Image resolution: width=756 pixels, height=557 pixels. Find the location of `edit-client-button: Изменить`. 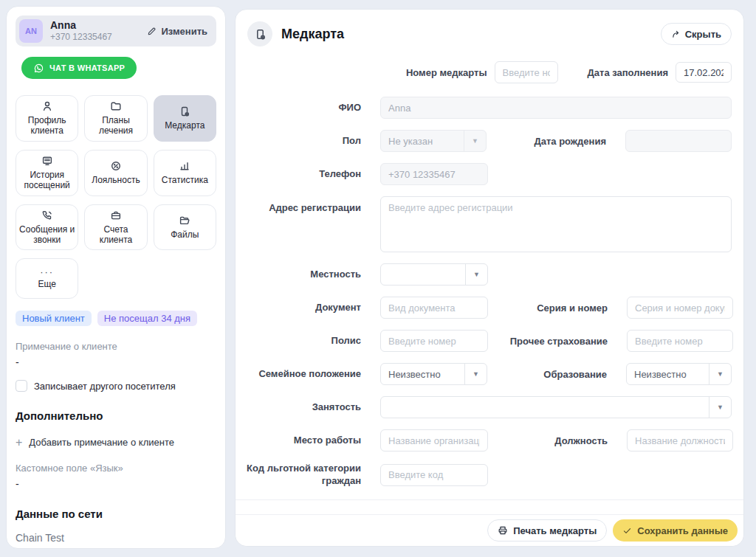

edit-client-button: Изменить is located at coordinates (177, 31).